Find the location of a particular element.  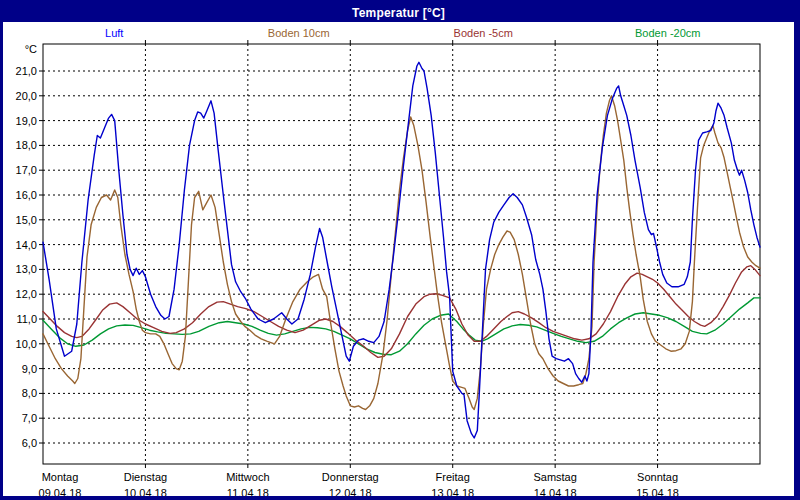

x-day-label: Mittwoch is located at coordinates (248, 477).